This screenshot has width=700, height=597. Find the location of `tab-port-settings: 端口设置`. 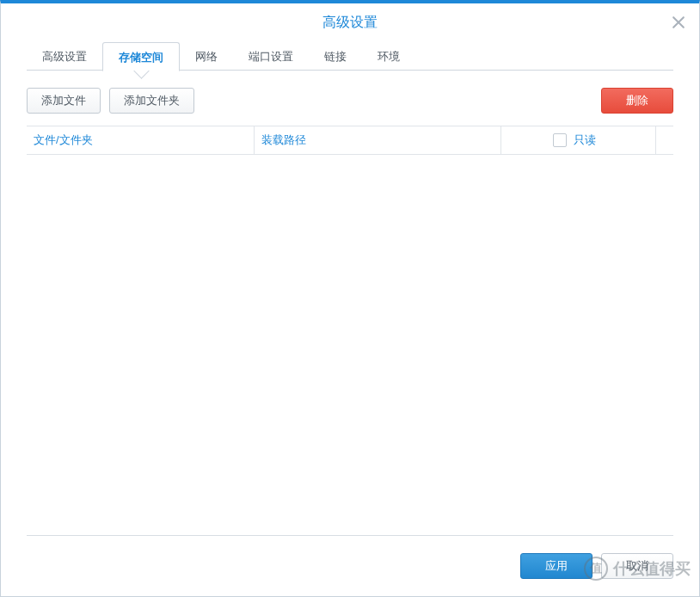

tab-port-settings: 端口设置 is located at coordinates (271, 57).